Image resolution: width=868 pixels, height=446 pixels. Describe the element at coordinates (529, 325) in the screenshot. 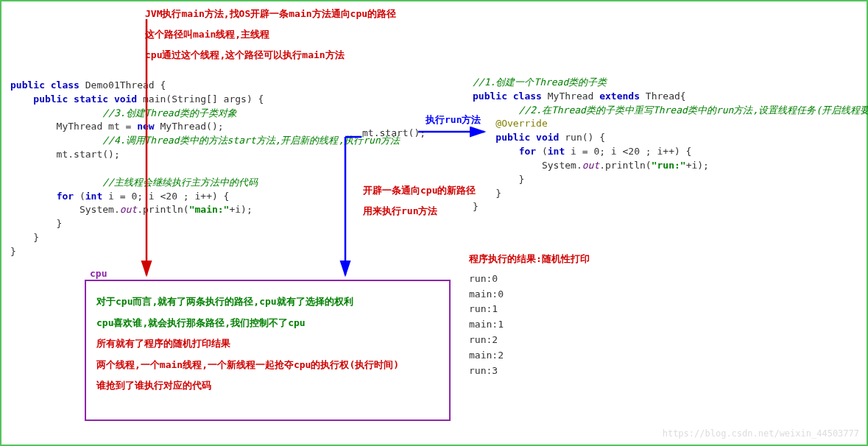

I see `result-row: main:1` at that location.